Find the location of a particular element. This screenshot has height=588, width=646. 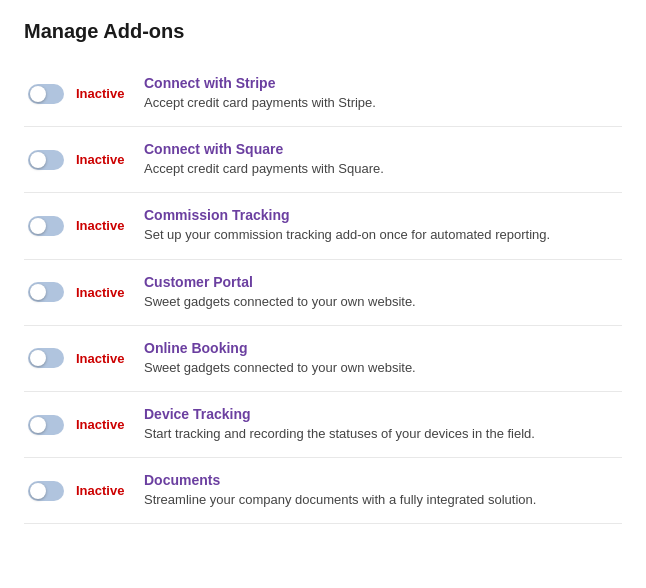

addon-info-square: Connect with Square Accept credit card p… is located at coordinates (383, 160).